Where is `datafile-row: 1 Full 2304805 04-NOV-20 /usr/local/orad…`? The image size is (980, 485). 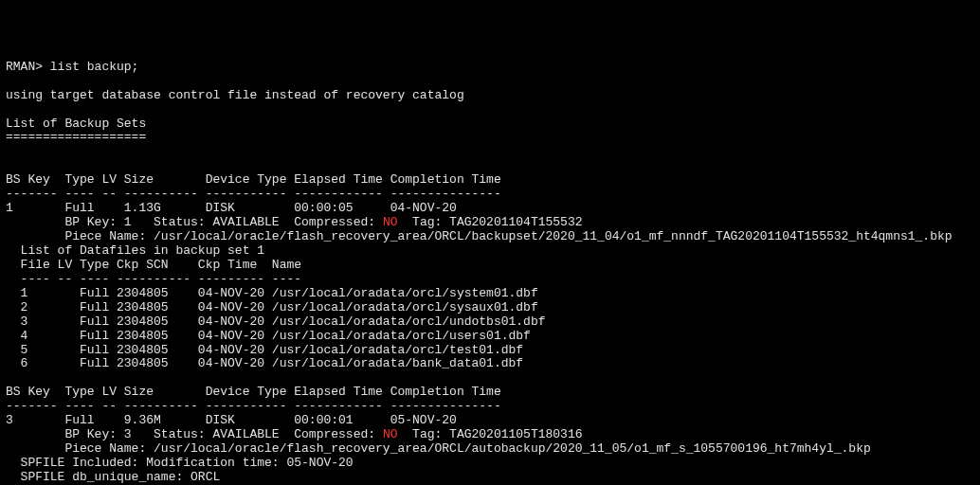 datafile-row: 1 Full 2304805 04-NOV-20 /usr/local/orad… is located at coordinates (272, 294).